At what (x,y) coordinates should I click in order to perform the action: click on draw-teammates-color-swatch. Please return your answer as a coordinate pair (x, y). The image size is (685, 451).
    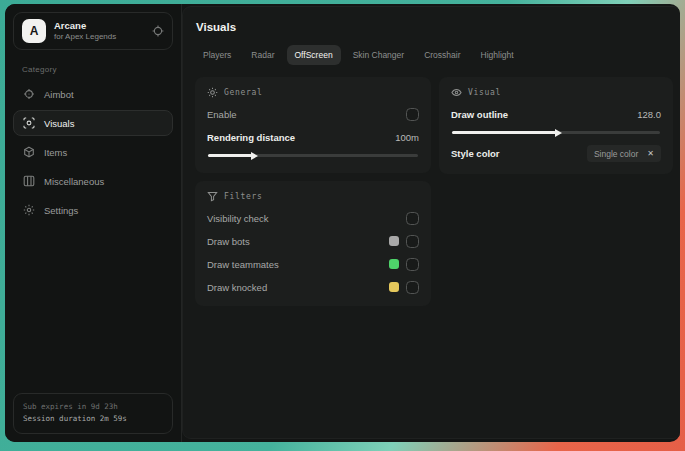
    Looking at the image, I should click on (394, 264).